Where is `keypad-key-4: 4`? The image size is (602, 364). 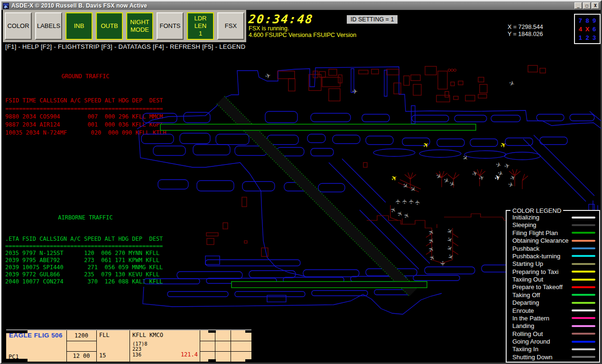 keypad-key-4: 4 is located at coordinates (581, 29).